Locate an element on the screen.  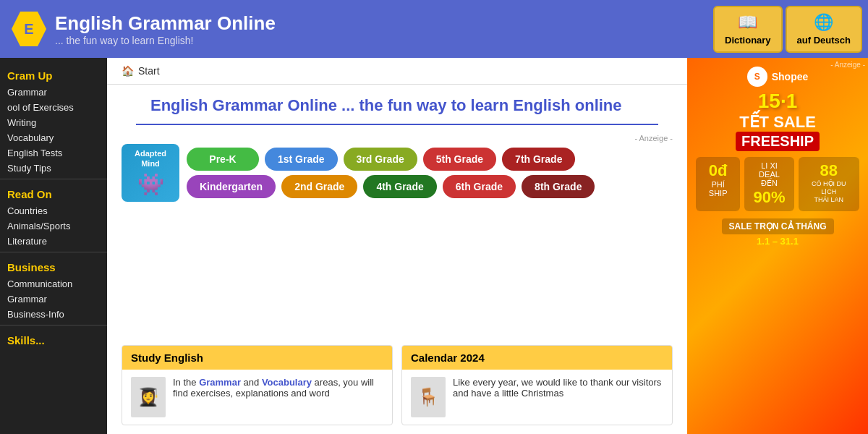
sidebar-item-business-info: Business-Info is located at coordinates (54, 314).